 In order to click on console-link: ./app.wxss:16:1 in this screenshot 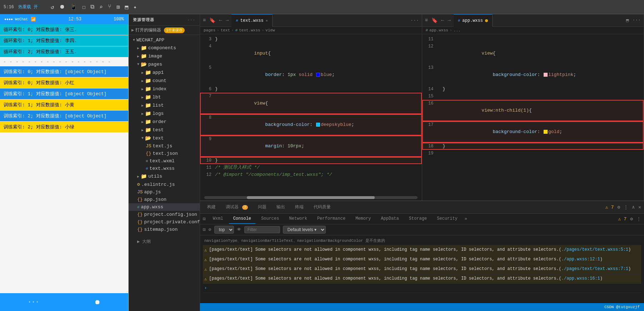, I will do `click(581, 279)`.